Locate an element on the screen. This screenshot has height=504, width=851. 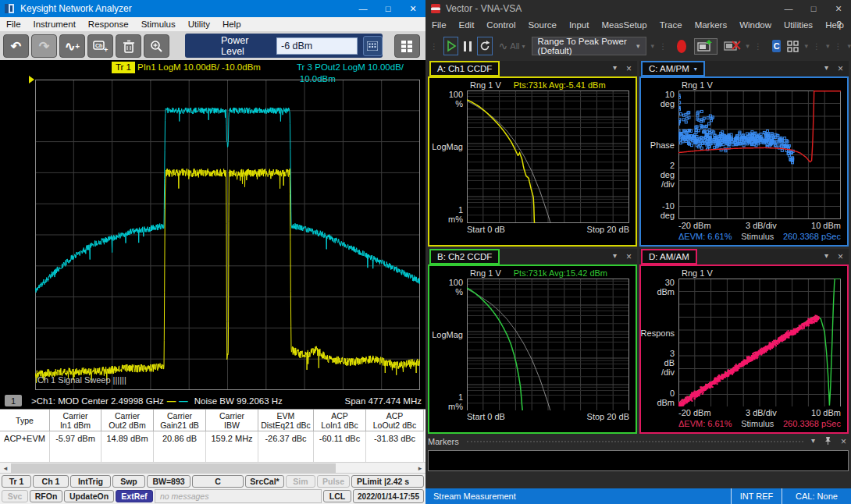
add-channel-icon: Ch+ is located at coordinates (100, 46).